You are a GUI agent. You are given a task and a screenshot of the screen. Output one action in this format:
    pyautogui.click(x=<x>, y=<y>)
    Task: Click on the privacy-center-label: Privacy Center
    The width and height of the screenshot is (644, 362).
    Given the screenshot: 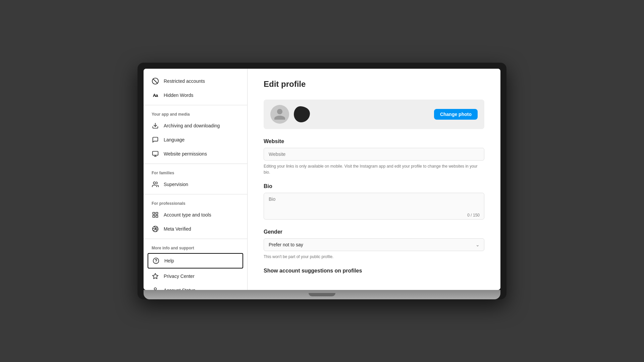 What is the action you would take?
    pyautogui.click(x=179, y=276)
    